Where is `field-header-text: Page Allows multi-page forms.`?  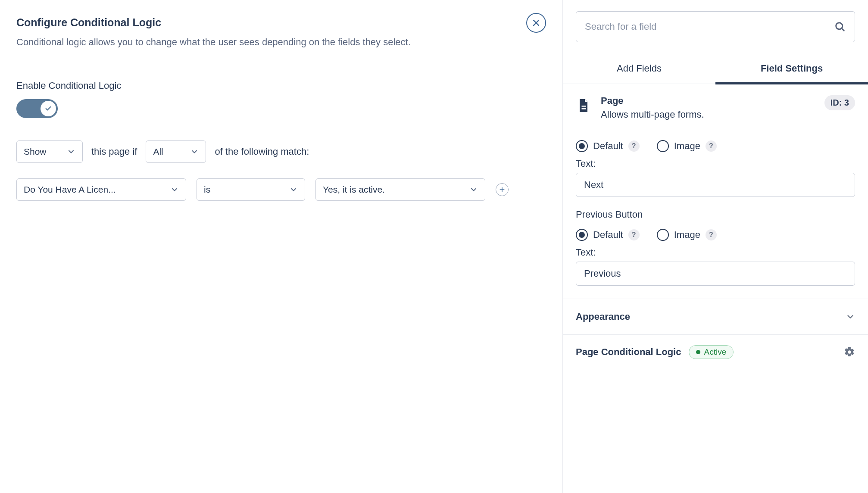 field-header-text: Page Allows multi-page forms. is located at coordinates (708, 108).